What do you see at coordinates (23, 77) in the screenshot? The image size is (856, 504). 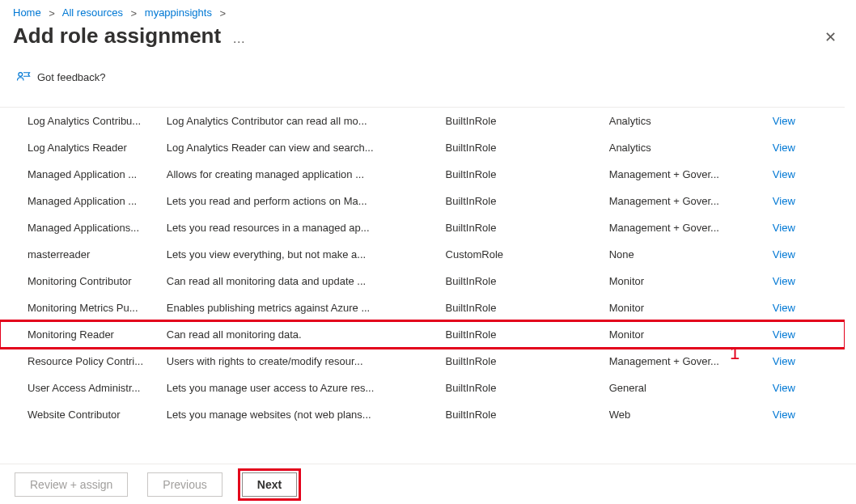 I see `feedback-icon` at bounding box center [23, 77].